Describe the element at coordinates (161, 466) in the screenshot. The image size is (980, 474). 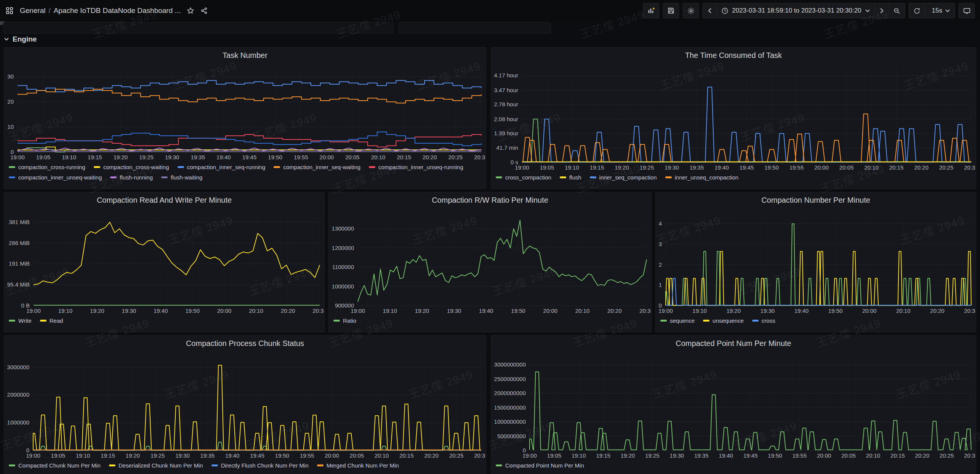
I see `legend-label: Deserialized Chunk Num Per Min` at that location.